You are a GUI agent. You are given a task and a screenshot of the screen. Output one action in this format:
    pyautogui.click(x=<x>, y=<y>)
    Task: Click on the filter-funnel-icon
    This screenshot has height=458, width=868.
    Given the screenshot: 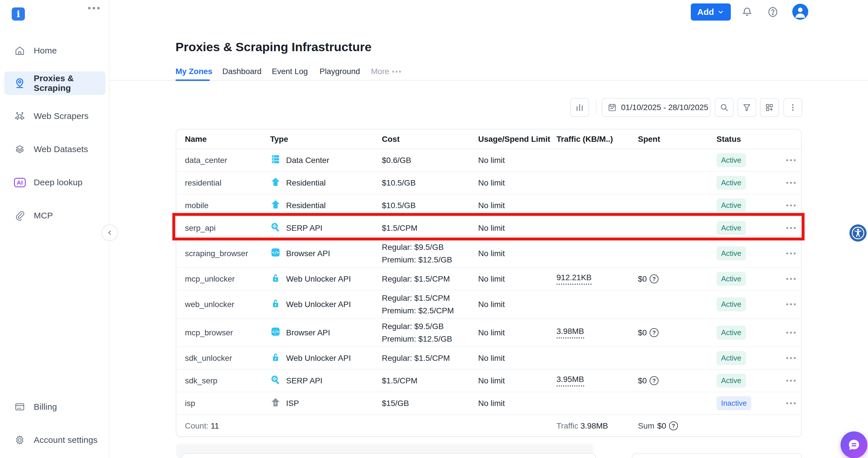 What is the action you would take?
    pyautogui.click(x=747, y=108)
    